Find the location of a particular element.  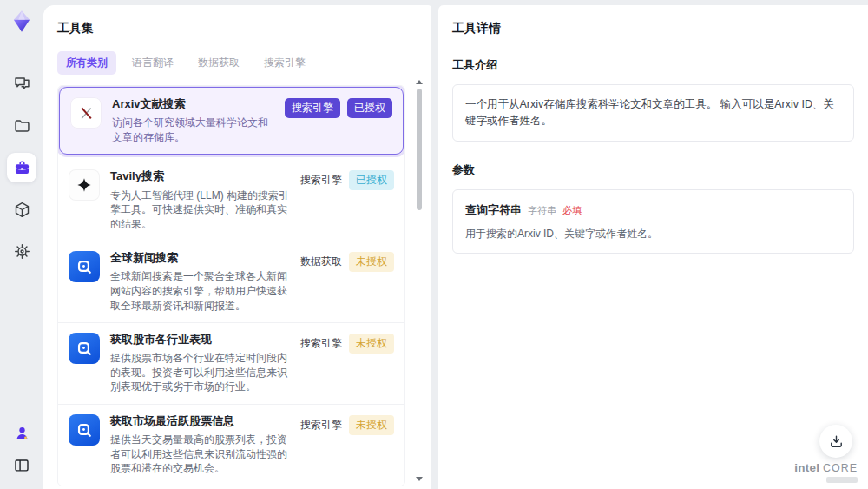

tool-name: Arxiv文献搜索 is located at coordinates (193, 104).